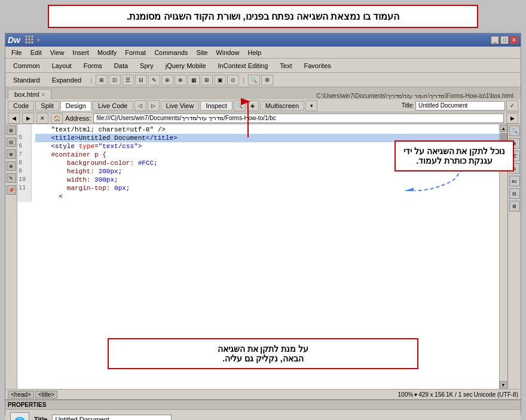 Image resolution: width=526 pixels, height=420 pixels. I want to click on top-annotation-text: העמוד בו נמצאת השגיאה נפתח בפנינו, ושורת…, so click(263, 17).